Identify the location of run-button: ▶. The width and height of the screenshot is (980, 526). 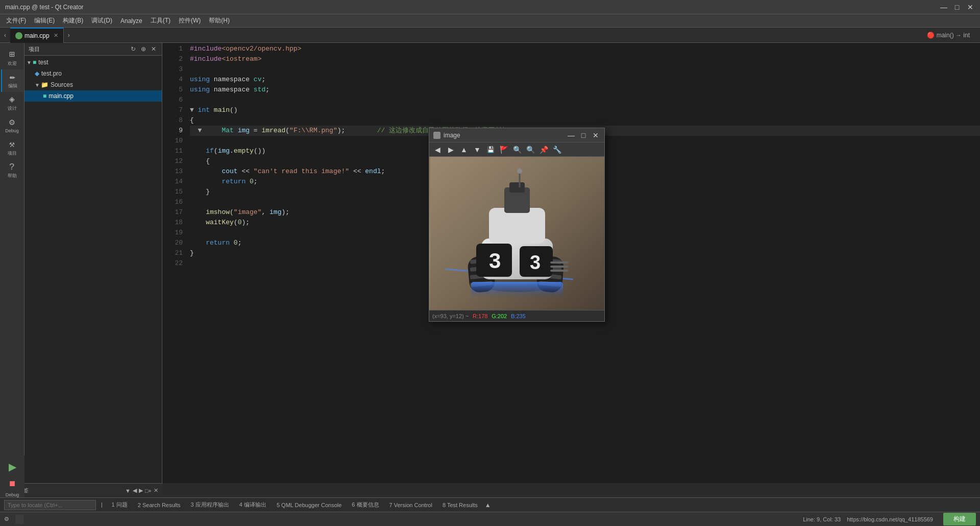
(12, 467).